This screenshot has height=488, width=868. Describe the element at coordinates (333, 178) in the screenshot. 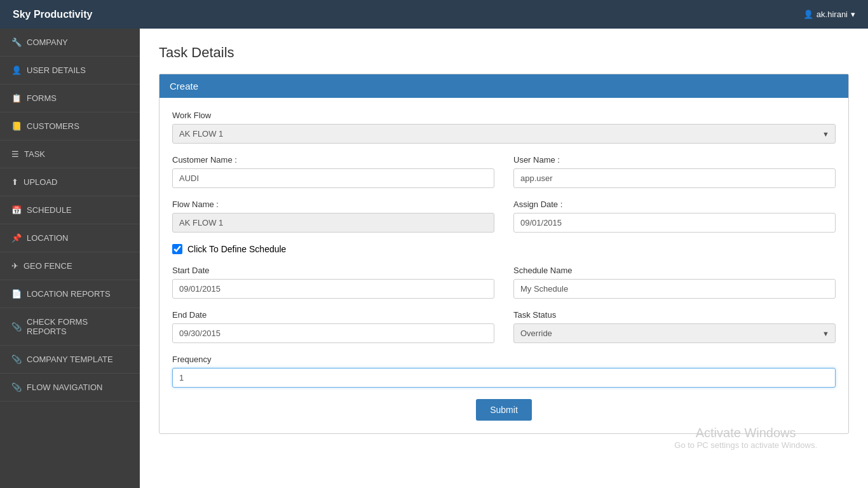

I see `customer-name-input` at that location.